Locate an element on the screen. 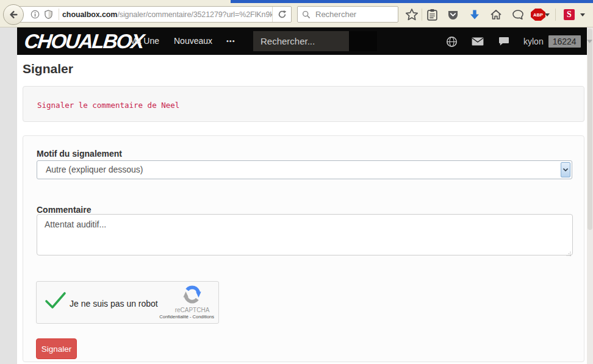 The height and width of the screenshot is (364, 593). recaptcha-brand: reCAPTCHA is located at coordinates (192, 310).